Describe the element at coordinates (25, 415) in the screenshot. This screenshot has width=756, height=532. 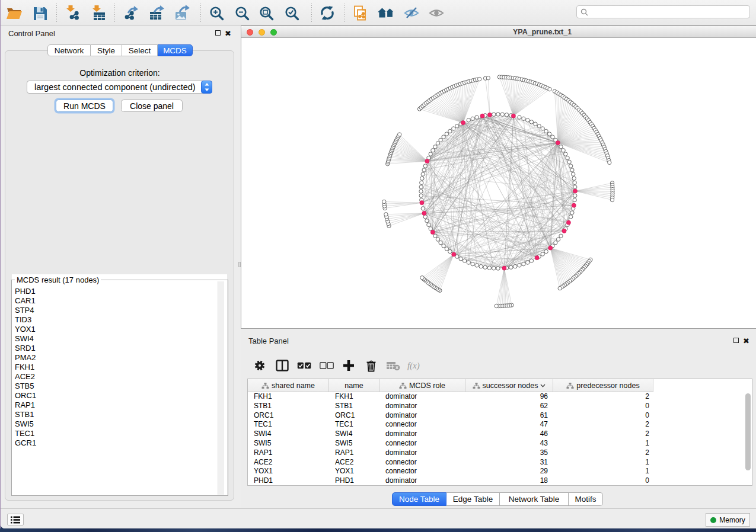
I see `result-node-item: STB1` at that location.